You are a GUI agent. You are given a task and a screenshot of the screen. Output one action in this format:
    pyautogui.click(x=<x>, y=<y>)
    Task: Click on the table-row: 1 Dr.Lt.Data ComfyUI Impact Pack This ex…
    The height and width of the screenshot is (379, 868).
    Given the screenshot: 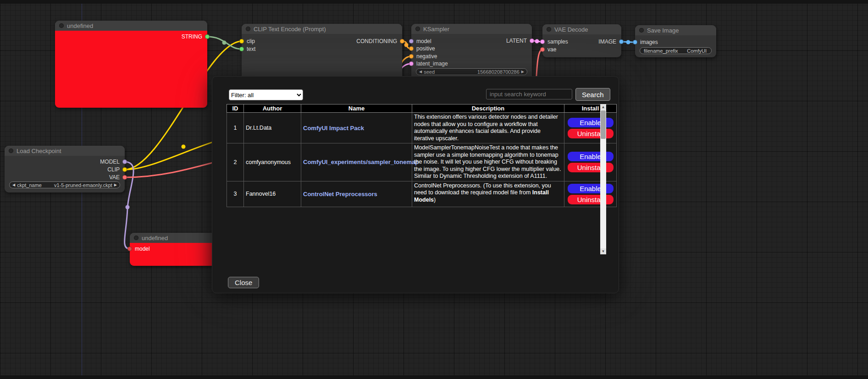 What is the action you would take?
    pyautogui.click(x=422, y=128)
    